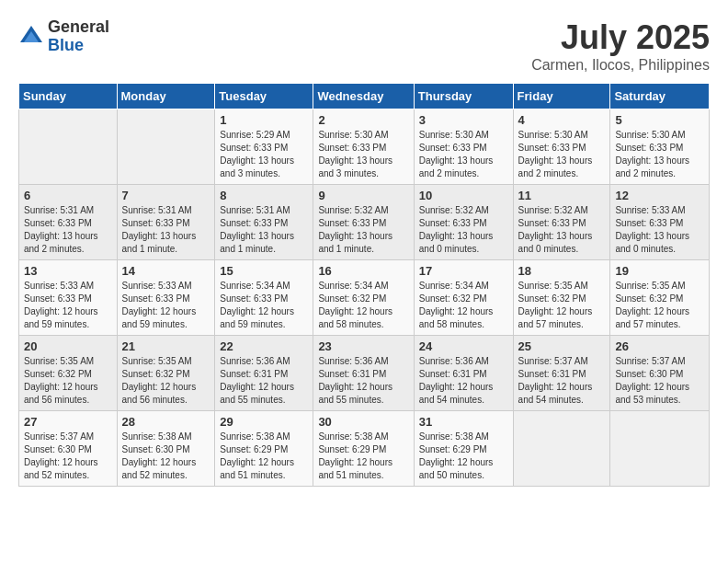 The image size is (728, 563). Describe the element at coordinates (562, 298) in the screenshot. I see `calendar-cell: 18Sunrise: 5:35 AM Sunset: 6:32 PM Dayli…` at that location.